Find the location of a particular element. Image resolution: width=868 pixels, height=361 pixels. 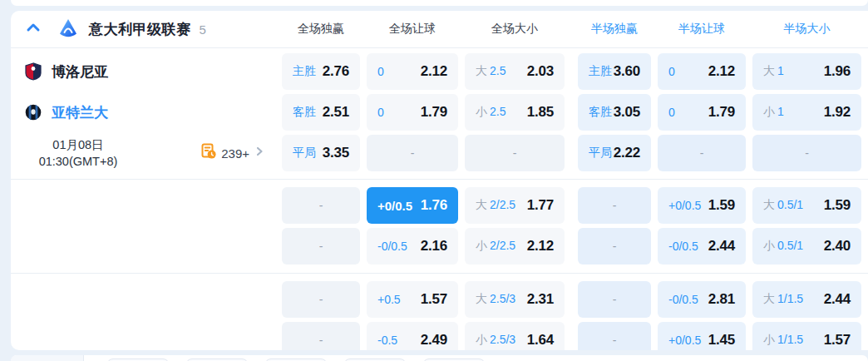

column-header-half: 半场独赢 is located at coordinates (614, 29).